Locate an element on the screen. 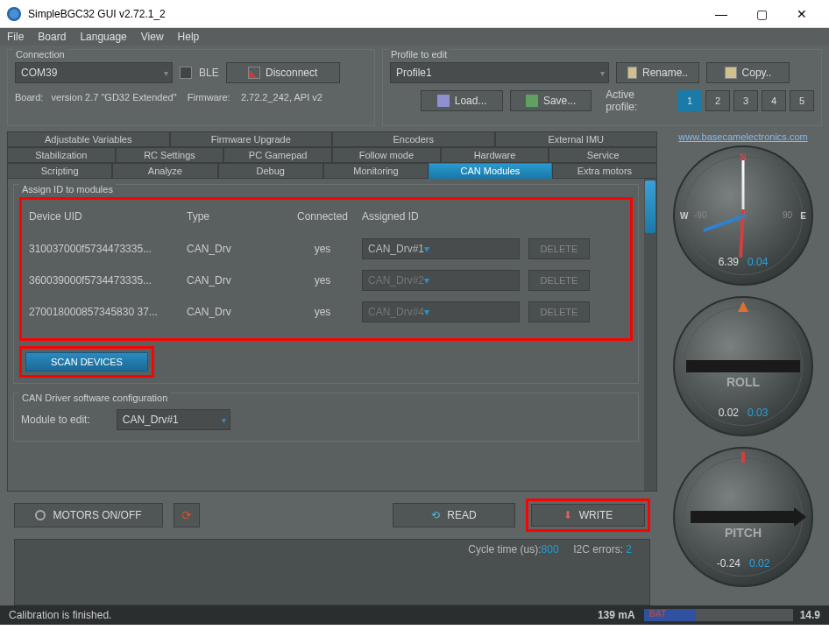 This screenshot has width=829, height=644. tab-service: Service is located at coordinates (603, 155).